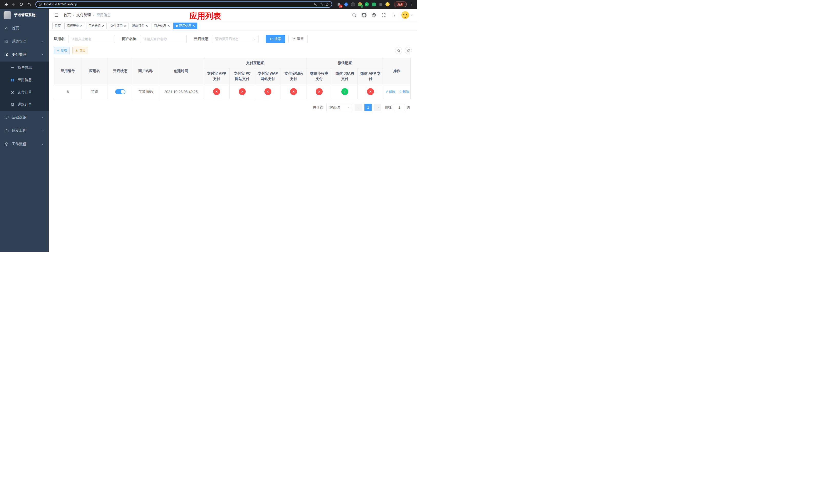 This screenshot has width=834, height=504. What do you see at coordinates (391, 92) in the screenshot?
I see `edit-link: 修改` at bounding box center [391, 92].